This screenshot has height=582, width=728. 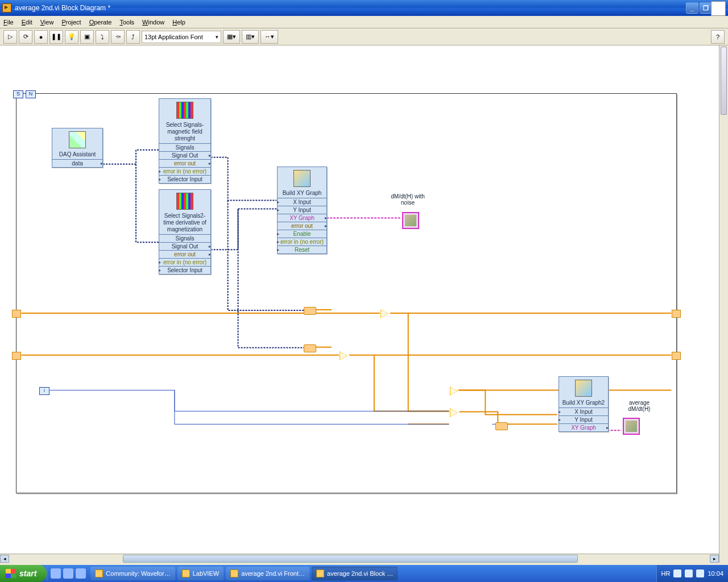 I want to click on taskbar: start Community: Wavefor… LabVIEW averag…, so click(x=364, y=573).